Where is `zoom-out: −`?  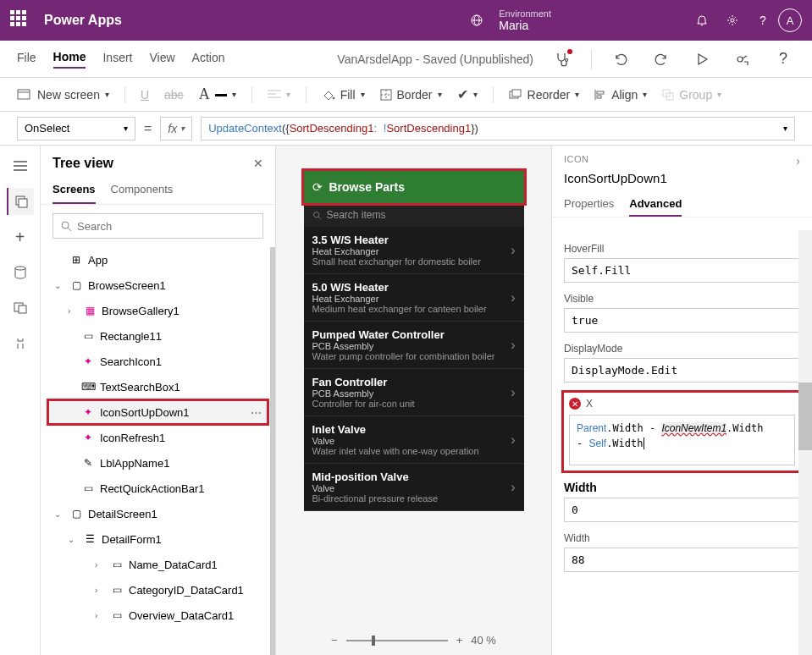 zoom-out: − is located at coordinates (334, 640).